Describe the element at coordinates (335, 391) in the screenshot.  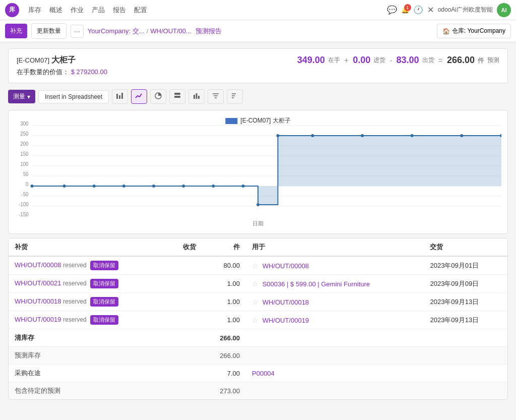
I see `pending-forecast-used` at that location.